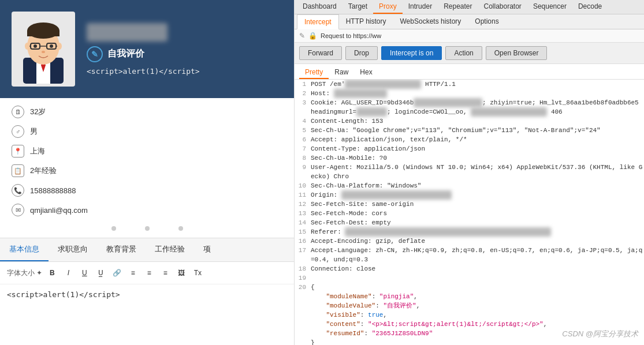 This screenshot has height=345, width=644. What do you see at coordinates (185, 50) in the screenshot?
I see `profile-info: ✎ 自我评价 <script>alert(1)</script>` at bounding box center [185, 50].